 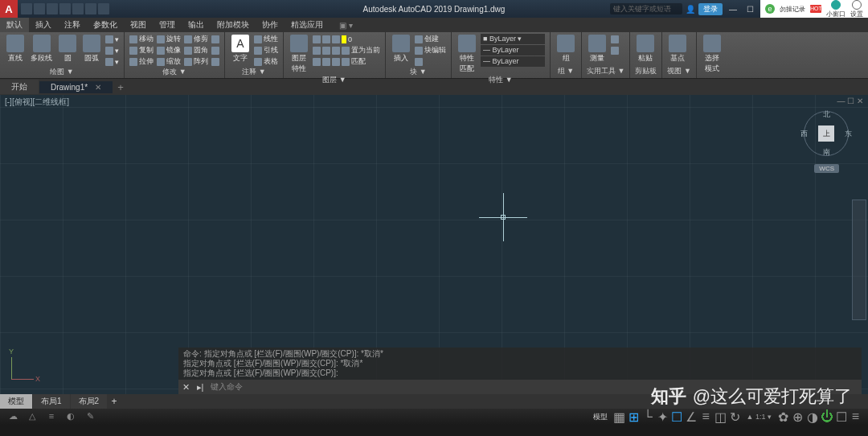 I want to click on layer-tool-row: 置为当前, so click(x=346, y=50).